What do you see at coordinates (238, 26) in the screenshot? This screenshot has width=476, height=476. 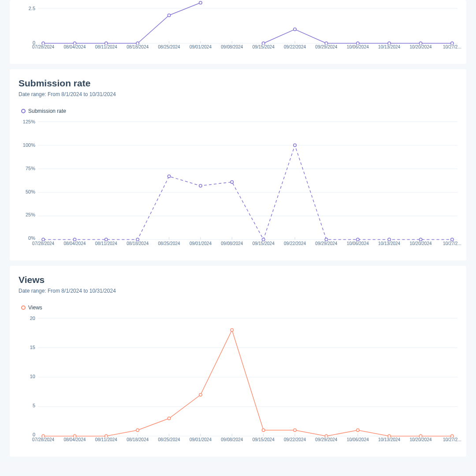 I see `chart-top: 2.50 07/28/202408/04/202408/11/202408/18…` at bounding box center [238, 26].